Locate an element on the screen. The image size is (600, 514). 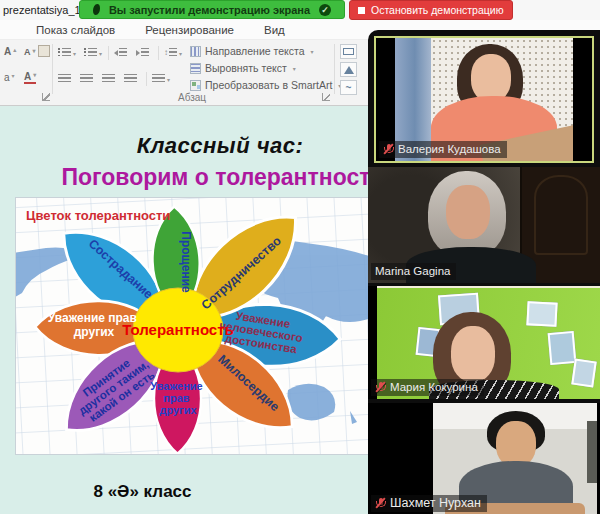
participant-name: Marina Gagina is located at coordinates (412, 272).